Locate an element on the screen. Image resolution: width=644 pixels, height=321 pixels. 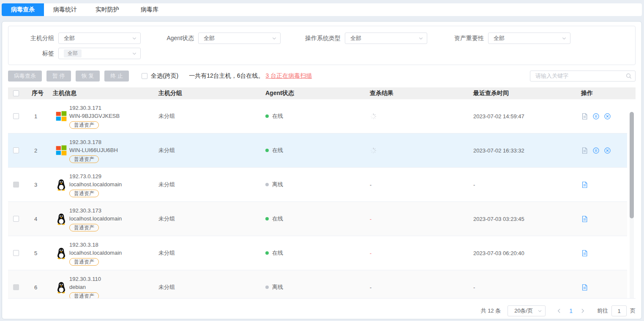
tab-realtime-protection: 实时防护 is located at coordinates (107, 10).